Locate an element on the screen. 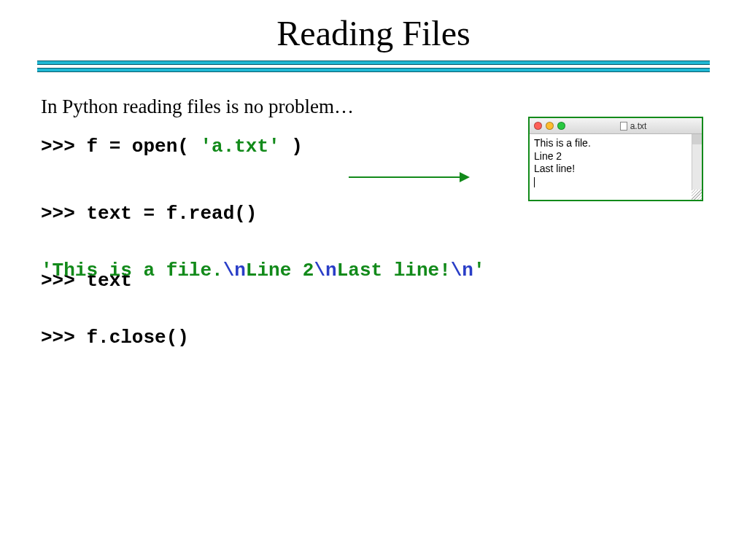 The height and width of the screenshot is (560, 747). file-line: This is a file. is located at coordinates (616, 144).